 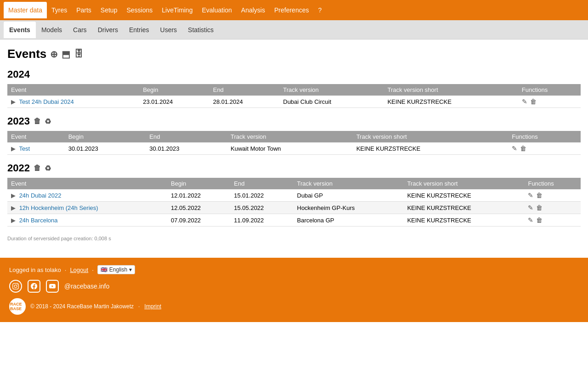 I want to click on begin-date-cell: 07.09.2022, so click(x=198, y=221).